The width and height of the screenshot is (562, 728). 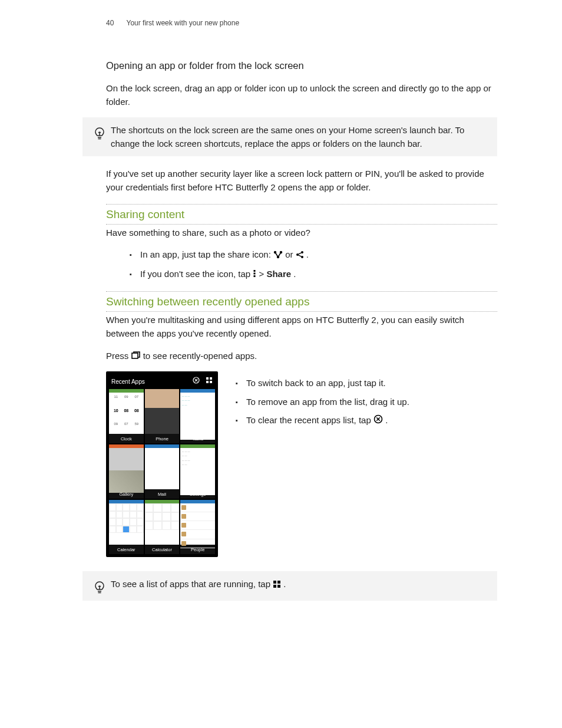 What do you see at coordinates (302, 356) in the screenshot?
I see `section3-p2: Press to see recently-opened apps.` at bounding box center [302, 356].